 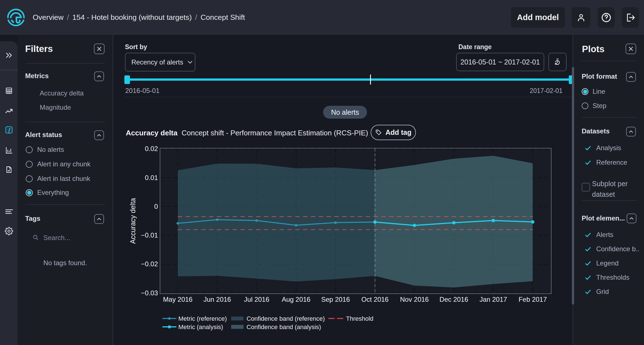 What do you see at coordinates (203, 319) in the screenshot?
I see `svg-text: Metric (reference)` at bounding box center [203, 319].